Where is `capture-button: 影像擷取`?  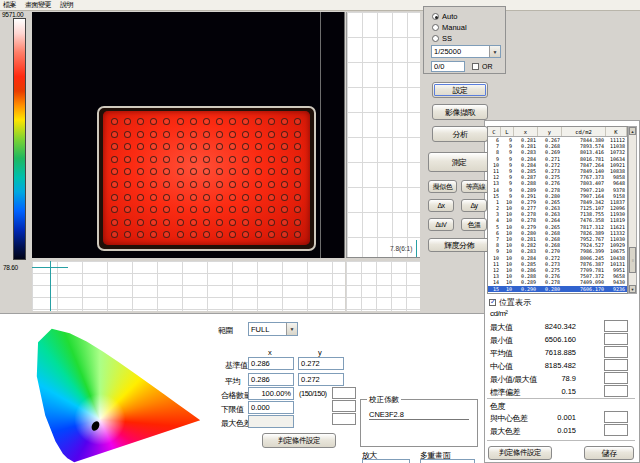
capture-button: 影像擷取 is located at coordinates (460, 112).